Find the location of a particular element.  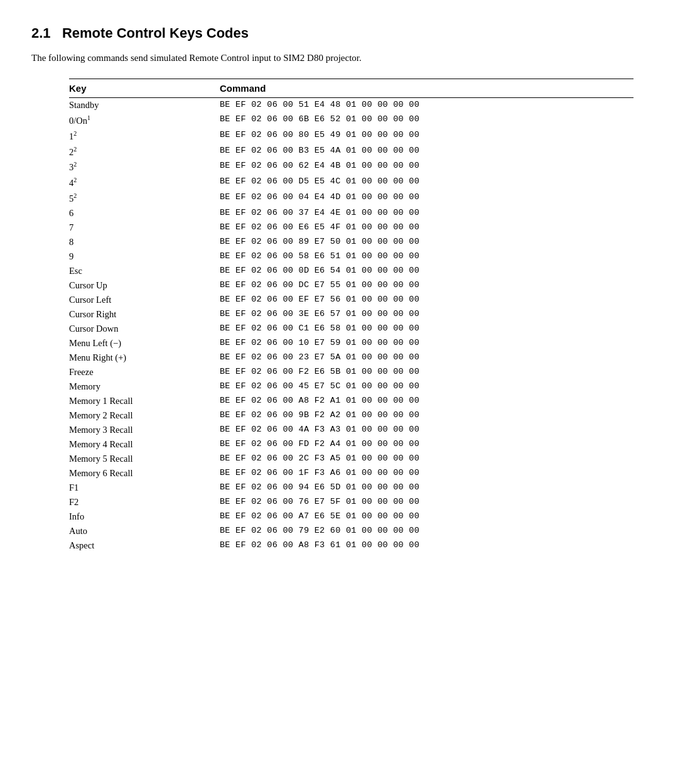

command-cell: BE EF 02 06 00 2C F3 A5 01 00 00 00 00 is located at coordinates (427, 459).